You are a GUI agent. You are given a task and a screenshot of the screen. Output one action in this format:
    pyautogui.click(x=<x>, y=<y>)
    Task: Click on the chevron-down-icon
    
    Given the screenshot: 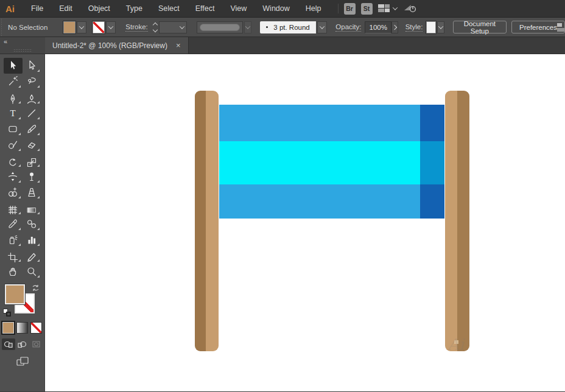 What is the action you would take?
    pyautogui.click(x=395, y=7)
    